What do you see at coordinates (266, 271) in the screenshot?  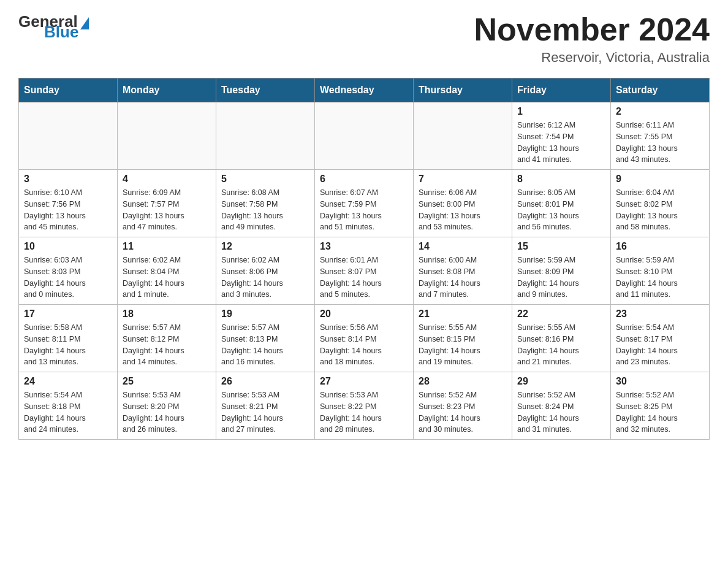 I see `calendar-cell: 12Sunrise: 6:02 AMSunset: 8:06 PMDayligh…` at bounding box center [266, 271].